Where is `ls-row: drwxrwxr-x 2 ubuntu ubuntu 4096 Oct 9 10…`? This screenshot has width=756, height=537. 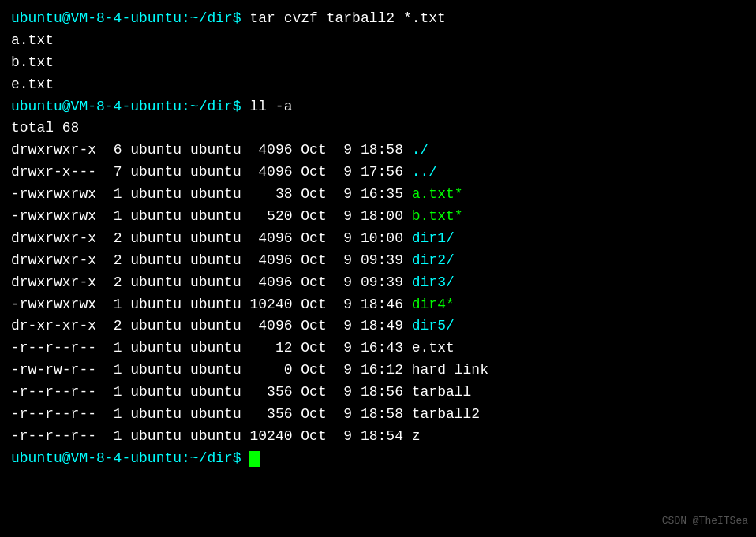
ls-row: drwxrwxr-x 2 ubuntu ubuntu 4096 Oct 9 10… is located at coordinates (378, 239).